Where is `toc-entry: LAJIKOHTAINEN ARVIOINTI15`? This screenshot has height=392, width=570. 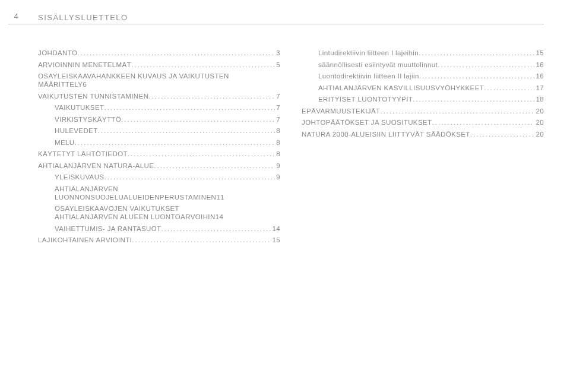 toc-entry: LAJIKOHTAINEN ARVIOINTI15 is located at coordinates (159, 240).